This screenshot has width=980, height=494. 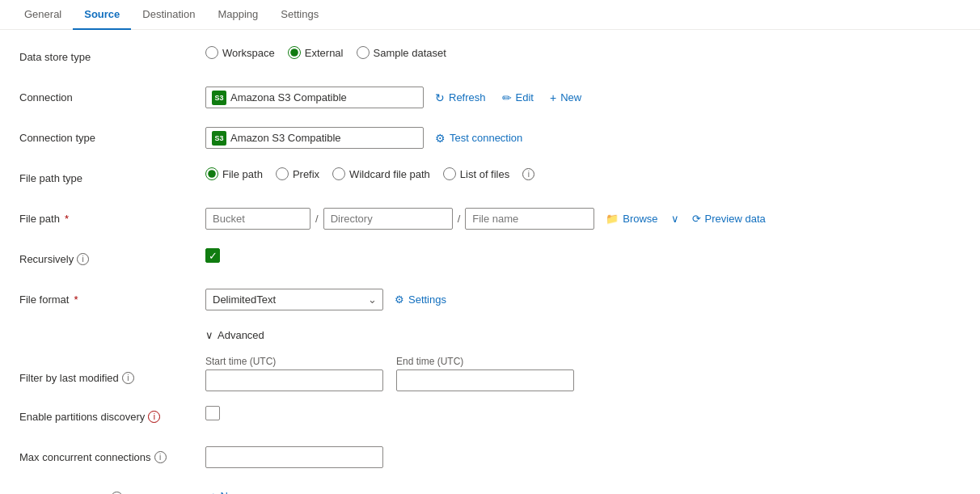 I want to click on radio-listoffiles-input, so click(x=450, y=174).